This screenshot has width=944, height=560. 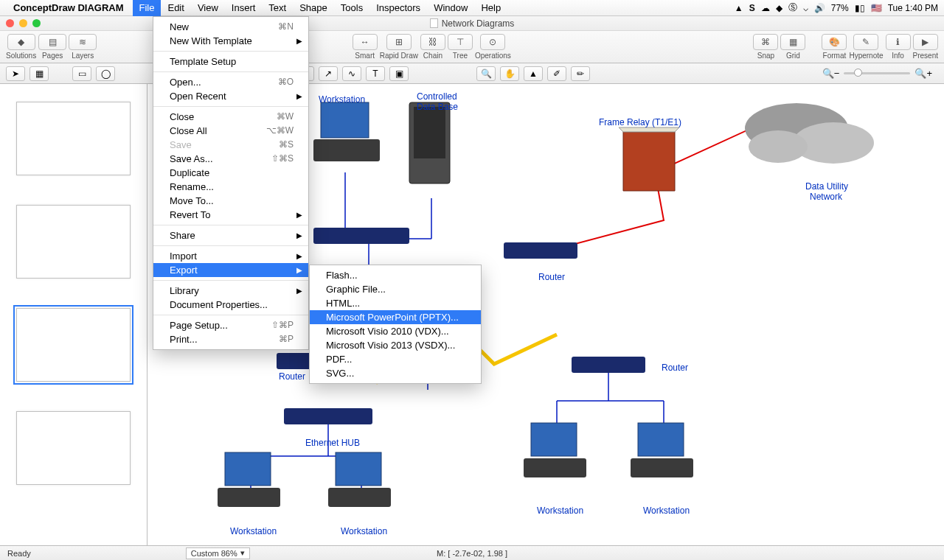 What do you see at coordinates (82, 74) in the screenshot?
I see `rect-tool: ▭` at bounding box center [82, 74].